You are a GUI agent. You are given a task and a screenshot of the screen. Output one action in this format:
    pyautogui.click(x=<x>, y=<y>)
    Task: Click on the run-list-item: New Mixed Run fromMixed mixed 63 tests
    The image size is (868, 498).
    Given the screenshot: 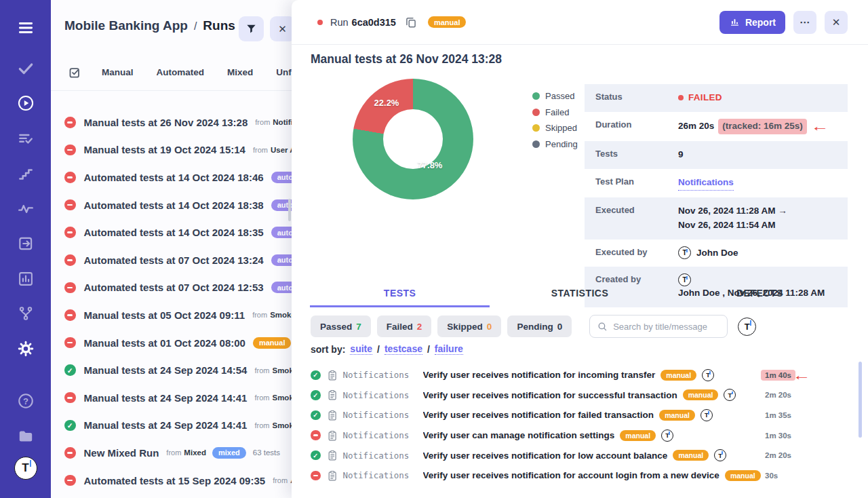 What is the action you would take?
    pyautogui.click(x=171, y=453)
    